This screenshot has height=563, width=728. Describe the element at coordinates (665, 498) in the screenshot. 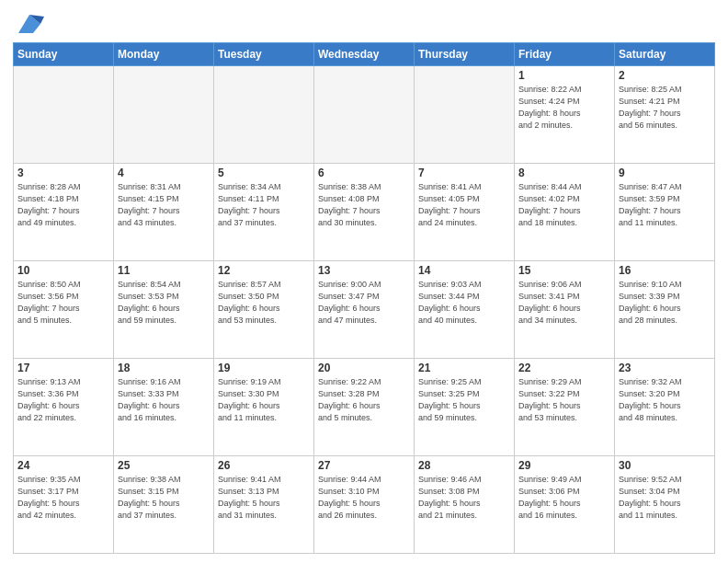

I see `day-info: Sunrise: 9:52 AM Sunset: 3:04 PM Dayligh…` at that location.